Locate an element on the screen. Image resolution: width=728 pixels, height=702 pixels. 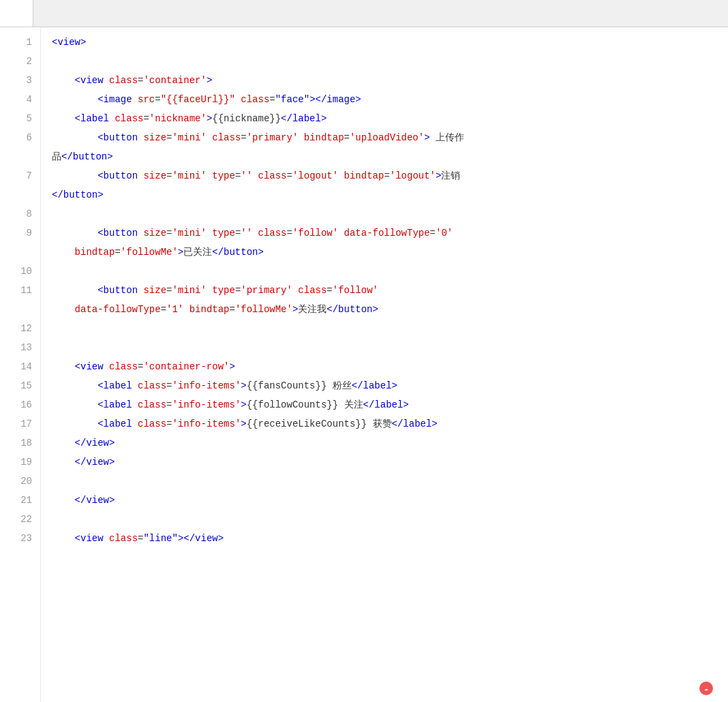
tab-bar is located at coordinates (364, 14).